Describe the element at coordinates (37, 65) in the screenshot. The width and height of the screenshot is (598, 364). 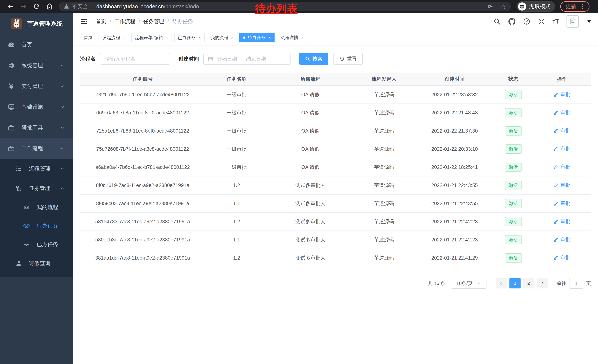
I see `sidebar-item-system: 系统管理` at that location.